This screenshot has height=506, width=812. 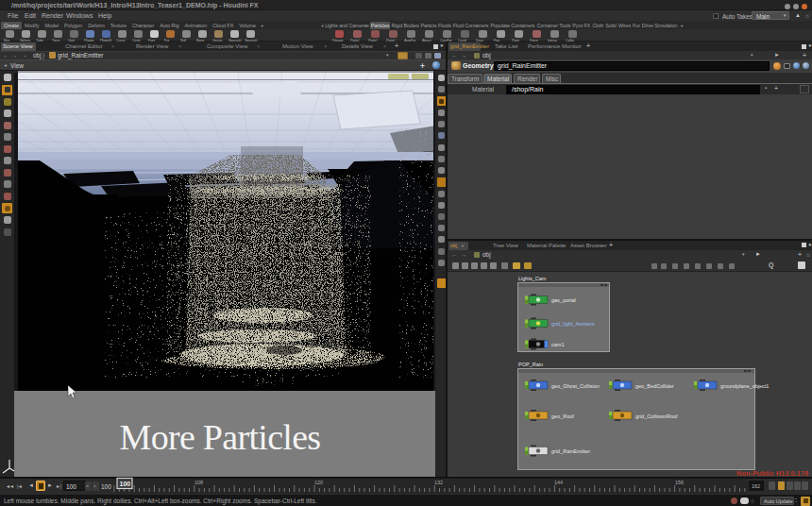 What do you see at coordinates (126, 483) in the screenshot?
I see `svg-text: 100` at bounding box center [126, 483].